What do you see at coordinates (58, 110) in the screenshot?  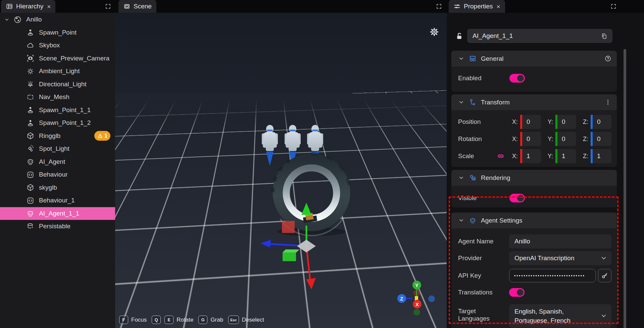 I see `tree-item-Spawn_Point_1_1: Spawn_Point_1_1` at bounding box center [58, 110].